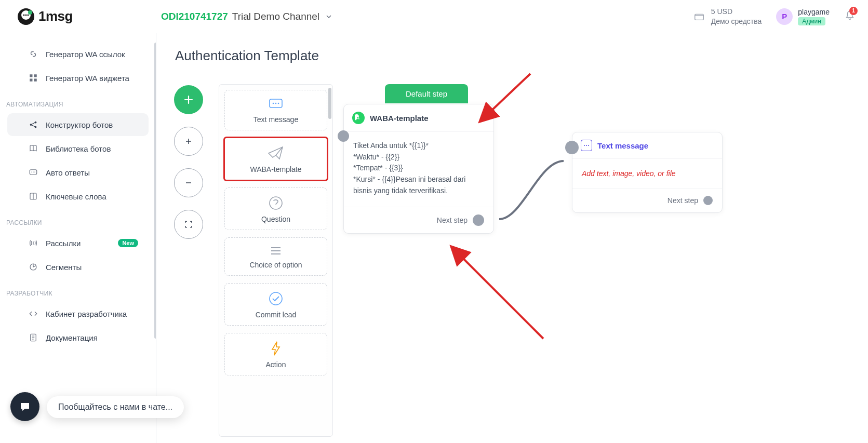 The width and height of the screenshot is (868, 443). Describe the element at coordinates (803, 17) in the screenshot. I see `user-menu: P playgame Админ` at that location.